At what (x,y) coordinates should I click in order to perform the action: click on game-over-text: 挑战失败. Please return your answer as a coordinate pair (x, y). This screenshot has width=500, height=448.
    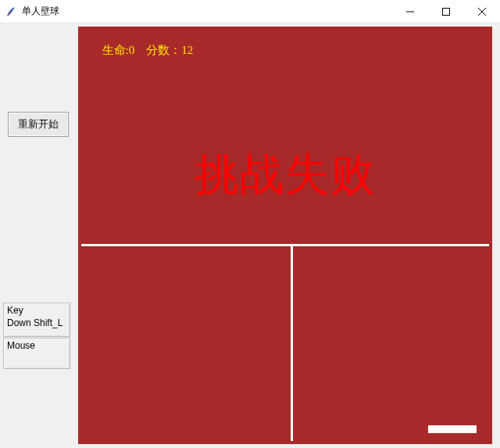
    Looking at the image, I should click on (285, 175).